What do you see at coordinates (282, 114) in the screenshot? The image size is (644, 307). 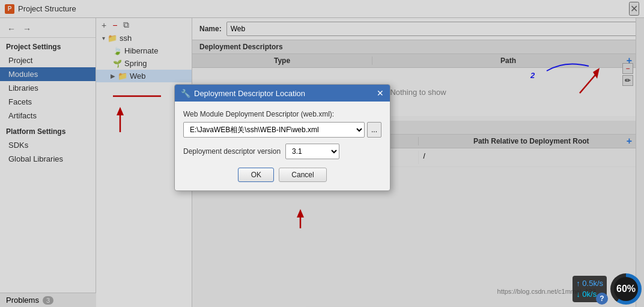 I see `web-module-label: Web Module Deployment Descriptor (web.xm…` at bounding box center [282, 114].